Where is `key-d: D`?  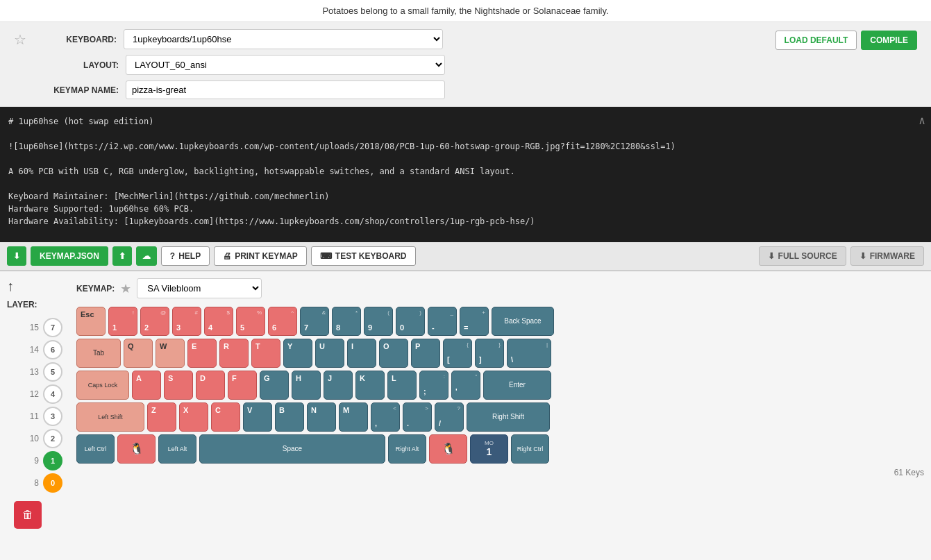
key-d: D is located at coordinates (210, 385).